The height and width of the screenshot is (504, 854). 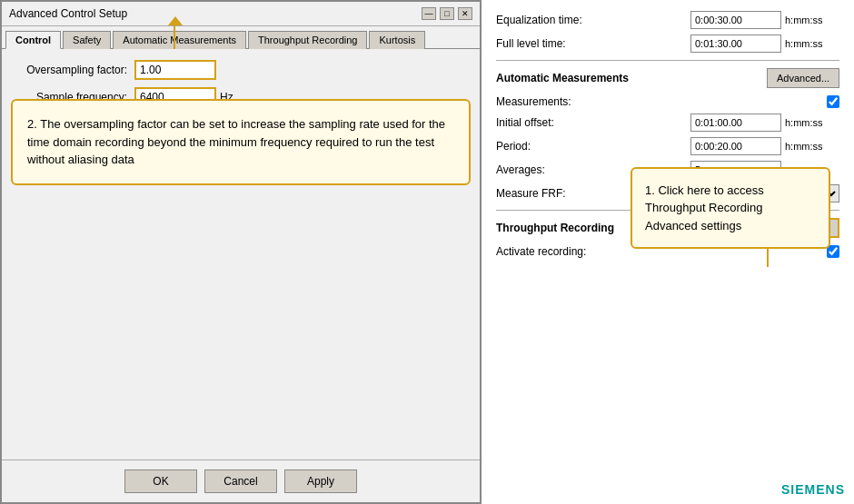 I want to click on minimize-button: —, so click(x=429, y=14).